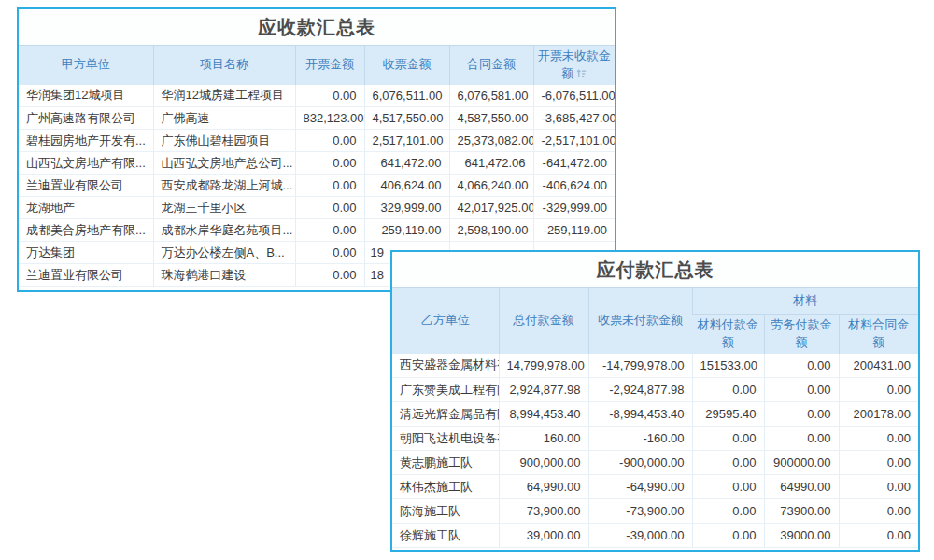 This screenshot has height=560, width=934. What do you see at coordinates (491, 208) in the screenshot?
I see `receivable-cell: 42,017,925.00` at bounding box center [491, 208].